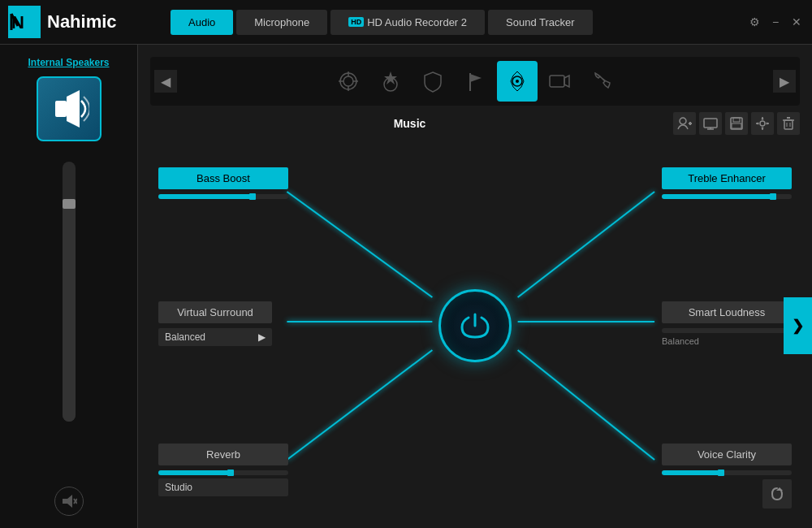  Describe the element at coordinates (215, 323) in the screenshot. I see `virtual-surround-module: Virtual Surround Balanced ▶` at that location.